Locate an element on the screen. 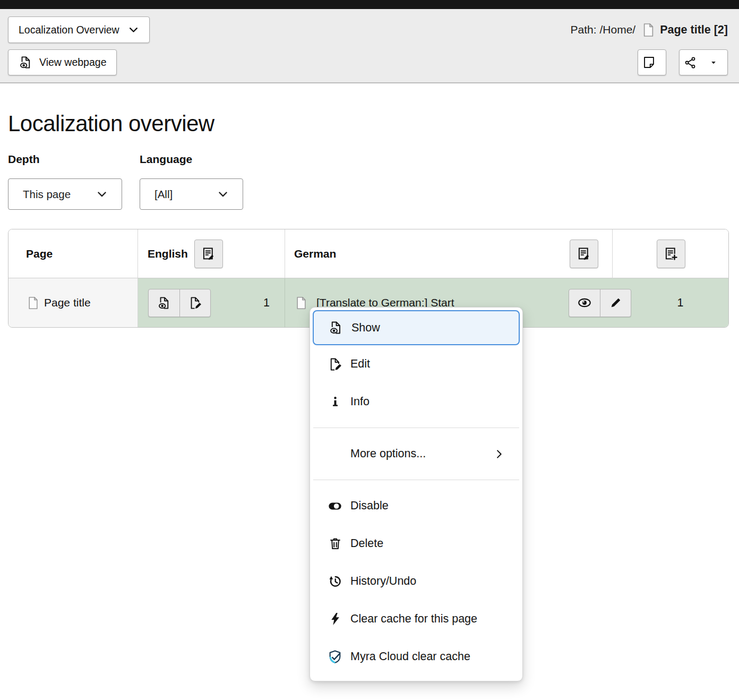 The width and height of the screenshot is (739, 700). module-function-select: Localization Overview is located at coordinates (79, 30).